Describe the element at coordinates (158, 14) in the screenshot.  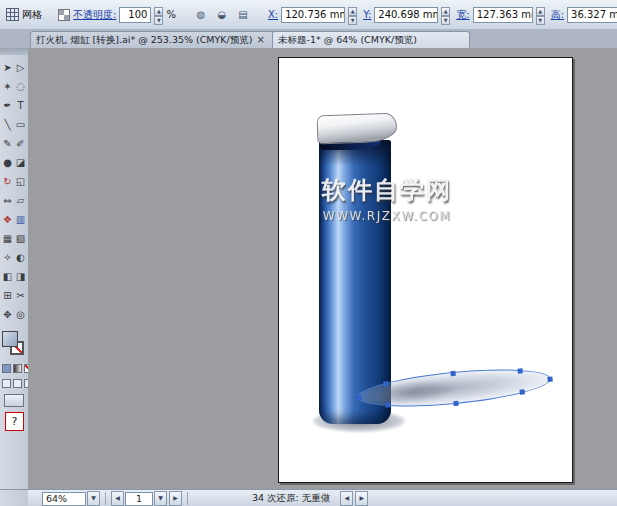
I see `opacity-stepper: ▲▼` at that location.